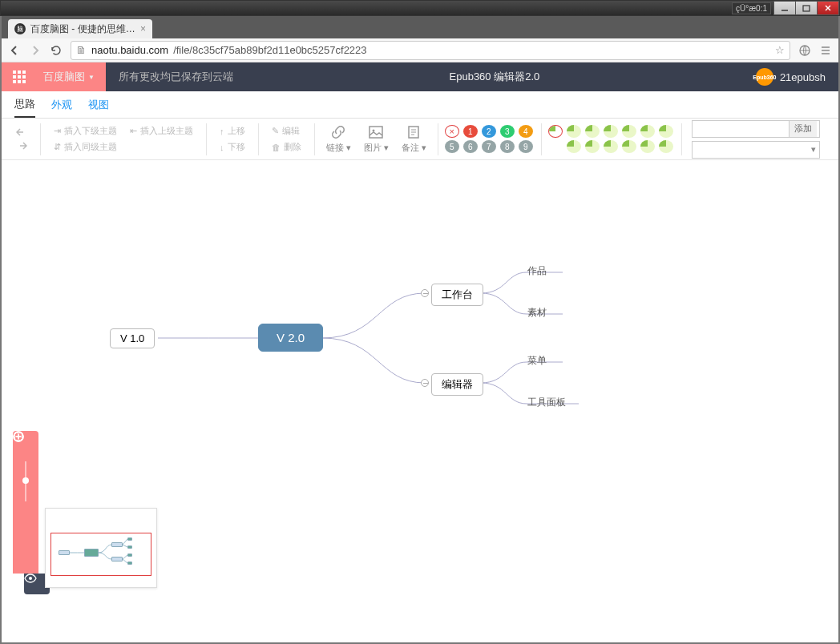  What do you see at coordinates (495, 77) in the screenshot?
I see `document-title: Epub360 编辑器2.0` at bounding box center [495, 77].